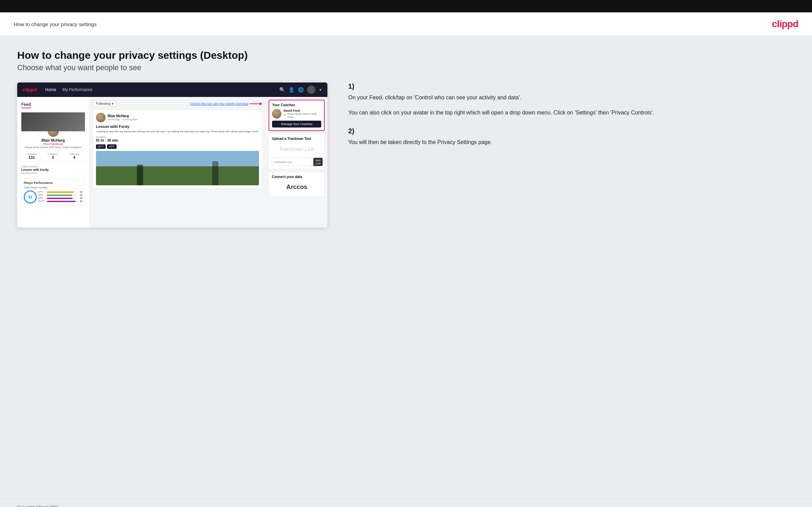 The height and width of the screenshot is (507, 812). Describe the element at coordinates (177, 168) in the screenshot. I see `post-image` at that location.